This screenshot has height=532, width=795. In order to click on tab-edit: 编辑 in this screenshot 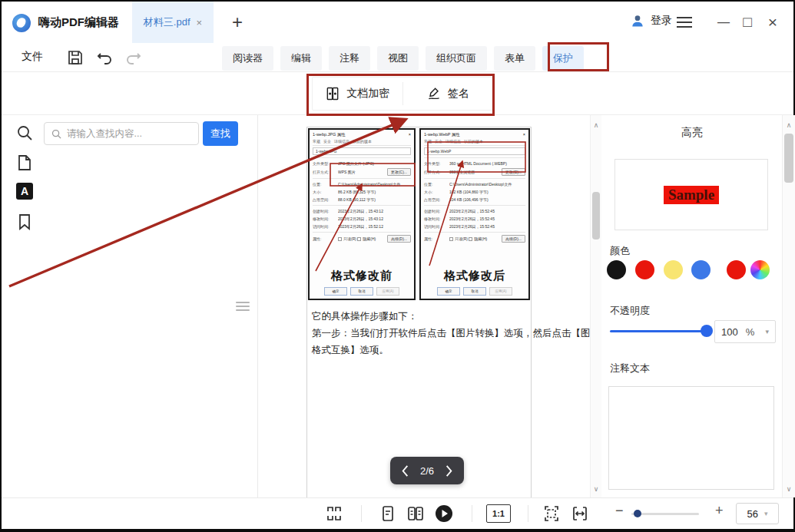, I will do `click(301, 58)`.